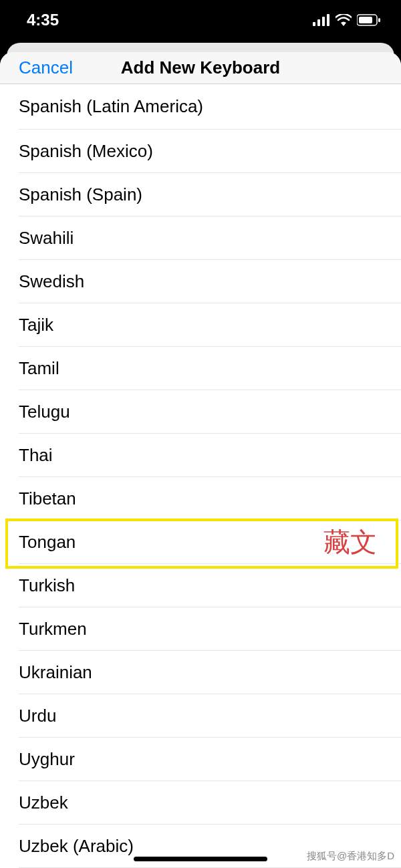  Describe the element at coordinates (111, 107) in the screenshot. I see `keyboard-label: Spanish (Latin America)` at that location.